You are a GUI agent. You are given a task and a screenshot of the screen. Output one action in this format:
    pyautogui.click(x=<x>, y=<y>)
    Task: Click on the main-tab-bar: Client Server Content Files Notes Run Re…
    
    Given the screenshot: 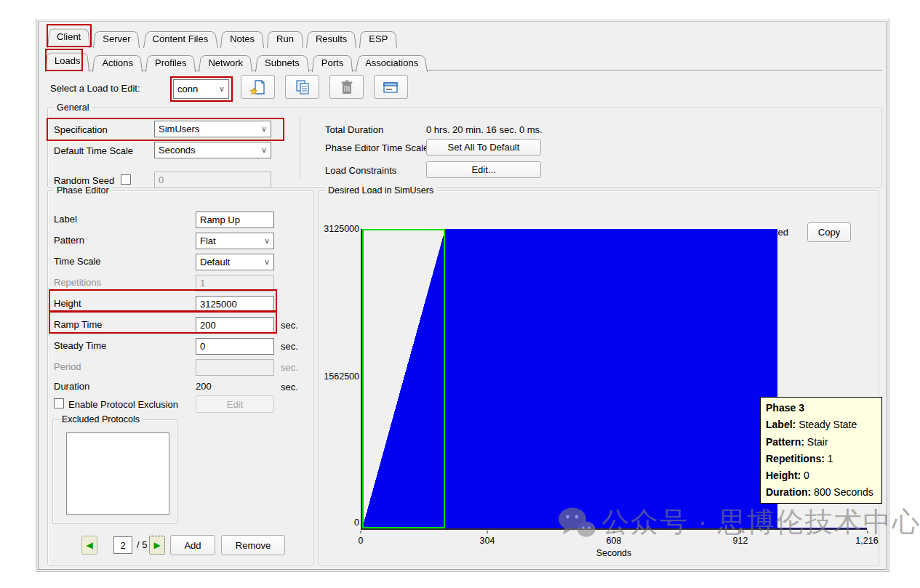 What is the action you would take?
    pyautogui.click(x=224, y=36)
    